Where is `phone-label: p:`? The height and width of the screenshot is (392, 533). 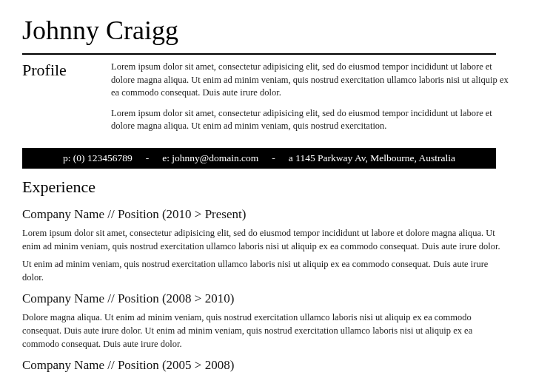 phone-label: p: is located at coordinates (67, 158).